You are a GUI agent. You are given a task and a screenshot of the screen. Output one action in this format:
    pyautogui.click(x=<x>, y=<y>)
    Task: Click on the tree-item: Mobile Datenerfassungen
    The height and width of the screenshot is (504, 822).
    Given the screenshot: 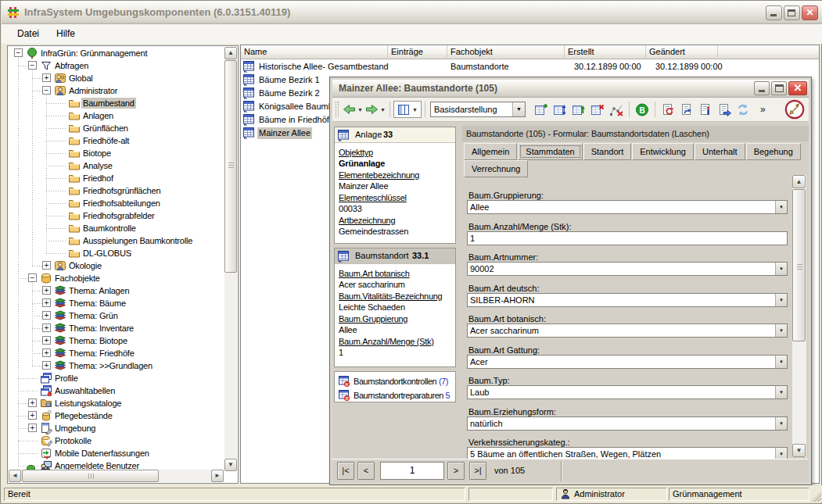 What is the action you would take?
    pyautogui.click(x=116, y=453)
    